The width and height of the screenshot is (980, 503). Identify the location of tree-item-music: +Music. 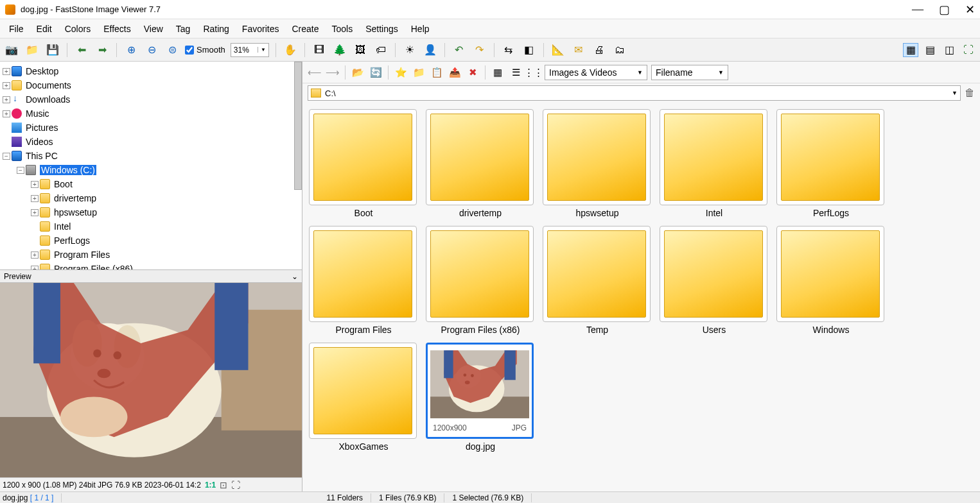
(151, 114).